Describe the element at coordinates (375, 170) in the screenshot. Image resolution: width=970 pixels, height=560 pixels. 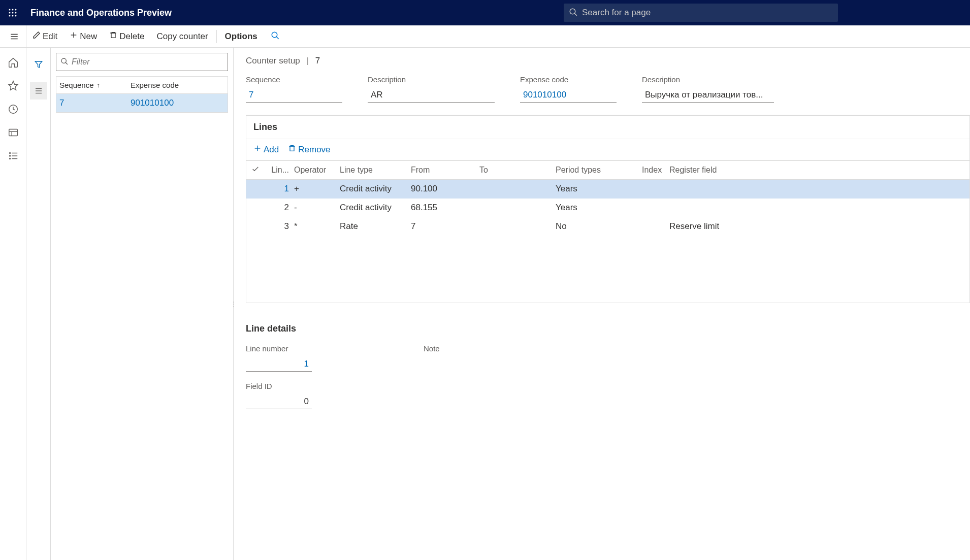
I see `column-line-type: Line type` at that location.